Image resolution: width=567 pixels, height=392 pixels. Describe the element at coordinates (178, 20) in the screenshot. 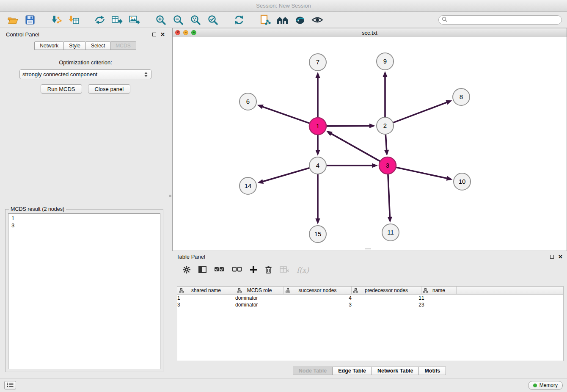

I see `zoom-out-button` at that location.